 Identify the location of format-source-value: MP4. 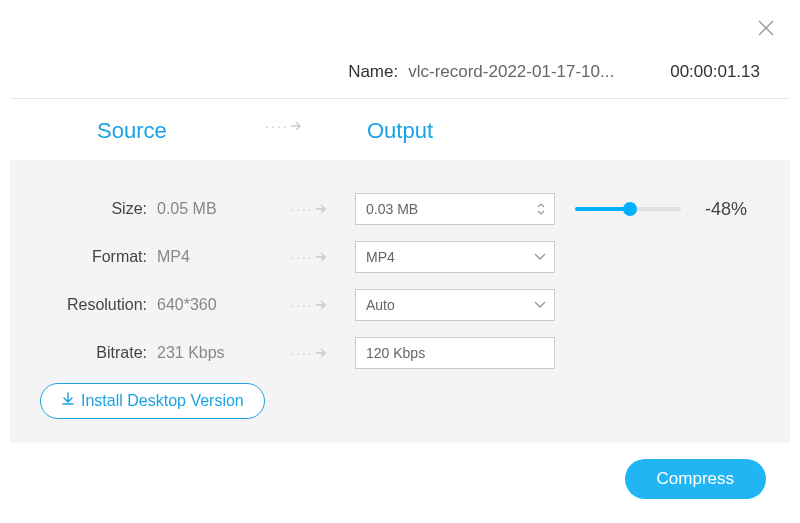
(210, 257).